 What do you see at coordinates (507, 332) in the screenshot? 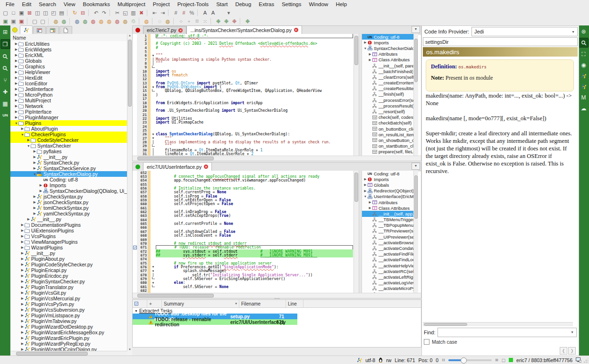
I see `find-combobox: ▼` at bounding box center [507, 332].